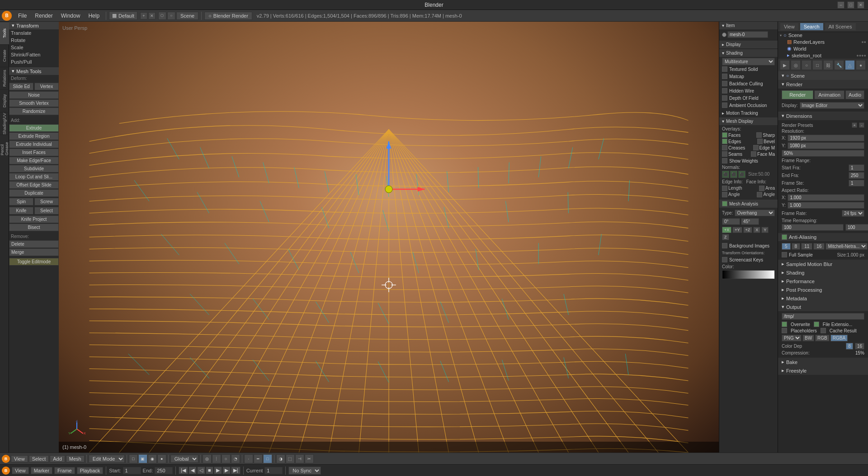 The width and height of the screenshot is (868, 476). Describe the element at coordinates (184, 459) in the screenshot. I see `transform-space-select: Global` at that location.